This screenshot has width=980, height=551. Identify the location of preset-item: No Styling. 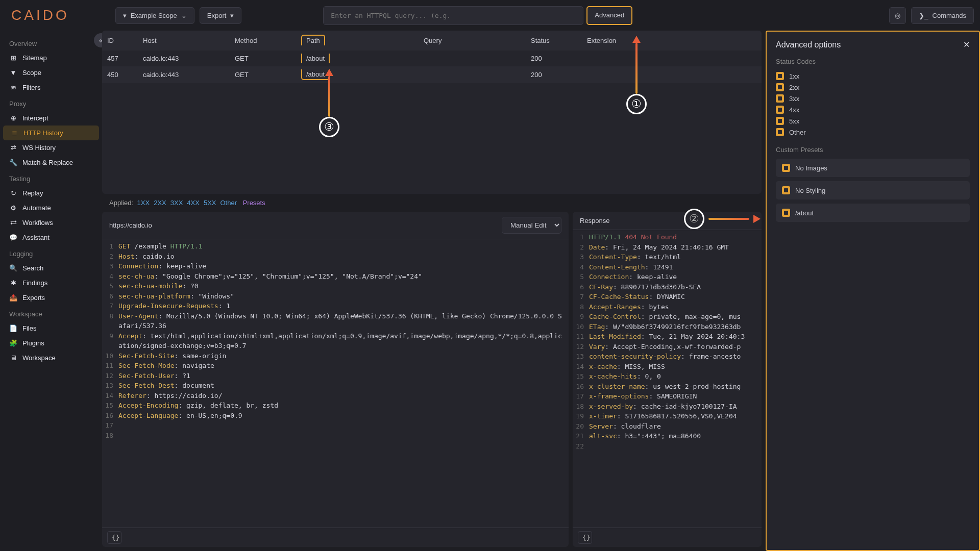
(873, 190).